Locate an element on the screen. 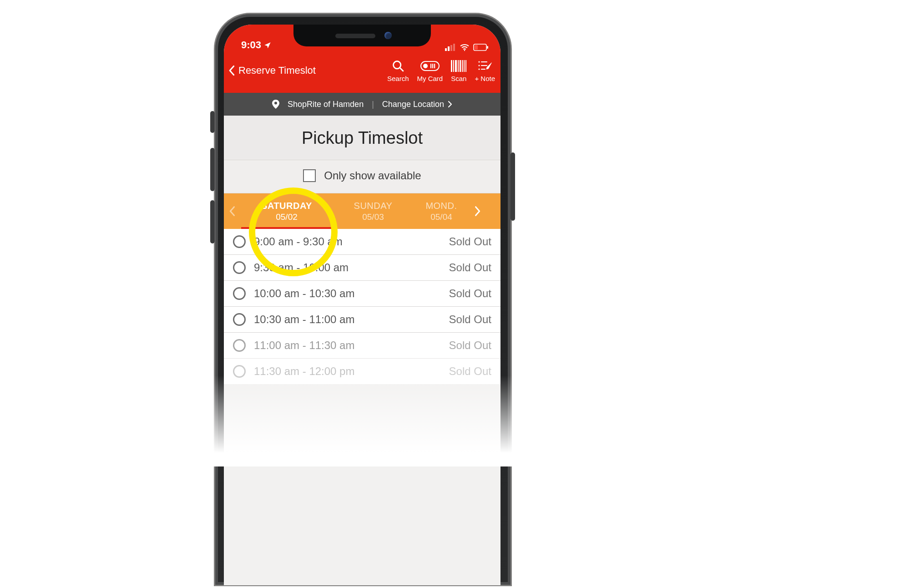 The height and width of the screenshot is (588, 910). day-tab-name: SUNDAY is located at coordinates (373, 206).